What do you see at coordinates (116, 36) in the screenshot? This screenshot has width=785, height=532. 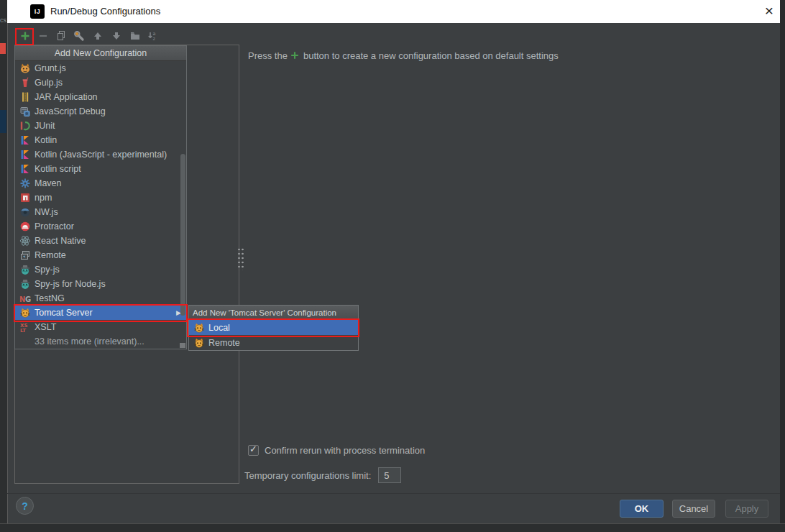 I see `move-down-icon` at bounding box center [116, 36].